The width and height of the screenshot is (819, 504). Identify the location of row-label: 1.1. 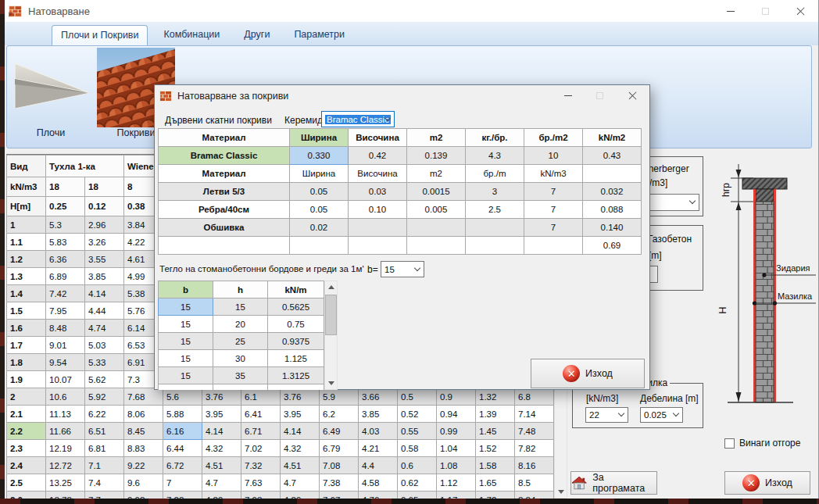
(27, 242).